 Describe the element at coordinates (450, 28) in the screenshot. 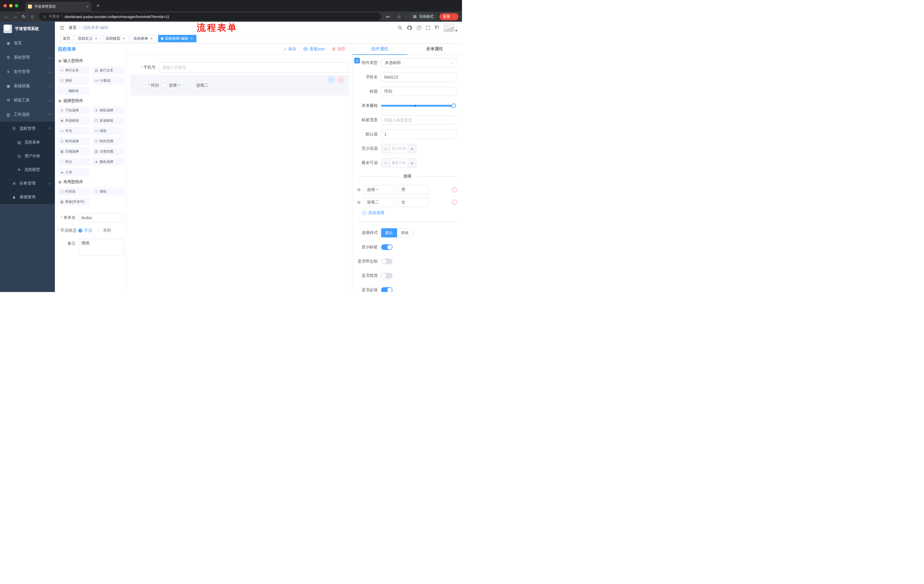

I see `user-menu` at that location.